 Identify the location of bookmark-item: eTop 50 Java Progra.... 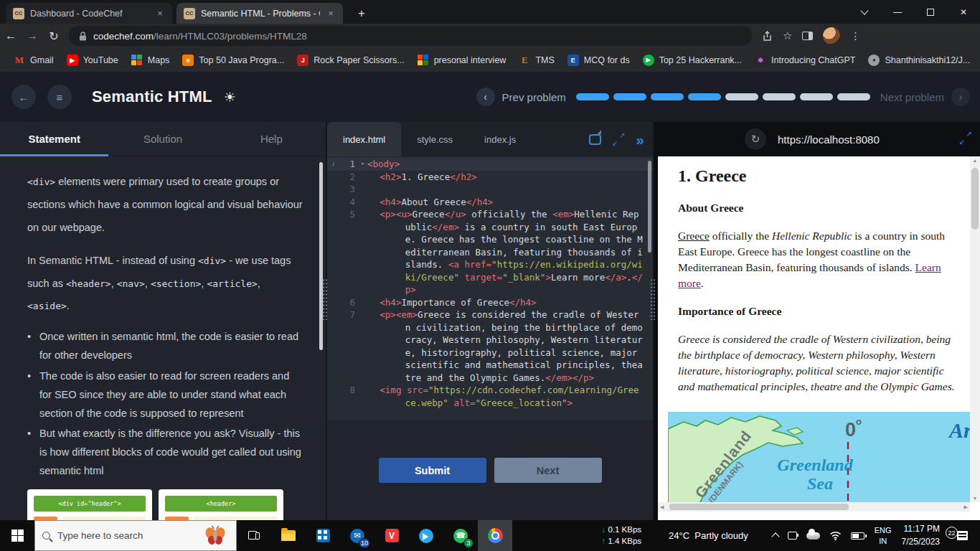
(233, 60).